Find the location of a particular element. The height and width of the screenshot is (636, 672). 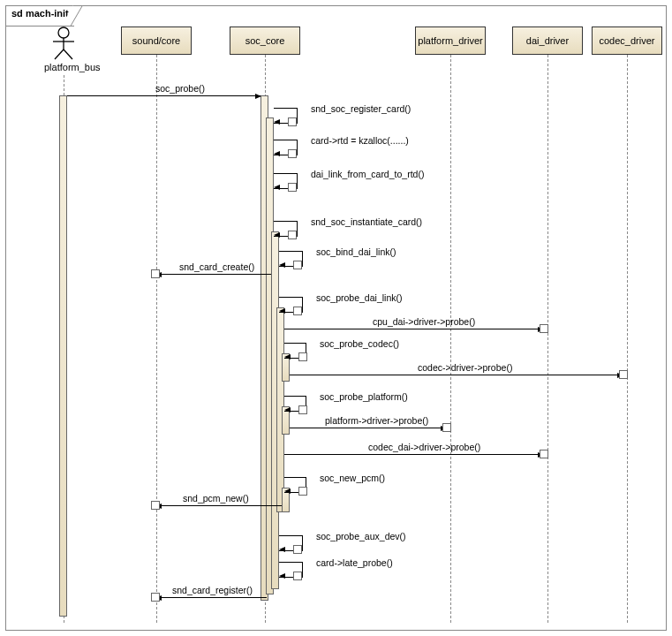

frame-label: sd mach-init is located at coordinates (40, 16).